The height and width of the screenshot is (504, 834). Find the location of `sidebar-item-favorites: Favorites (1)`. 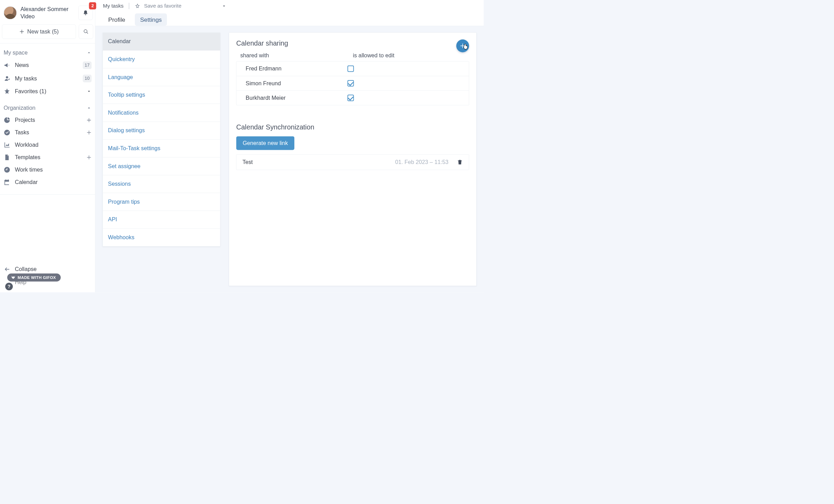

sidebar-item-favorites: Favorites (1) is located at coordinates (48, 91).